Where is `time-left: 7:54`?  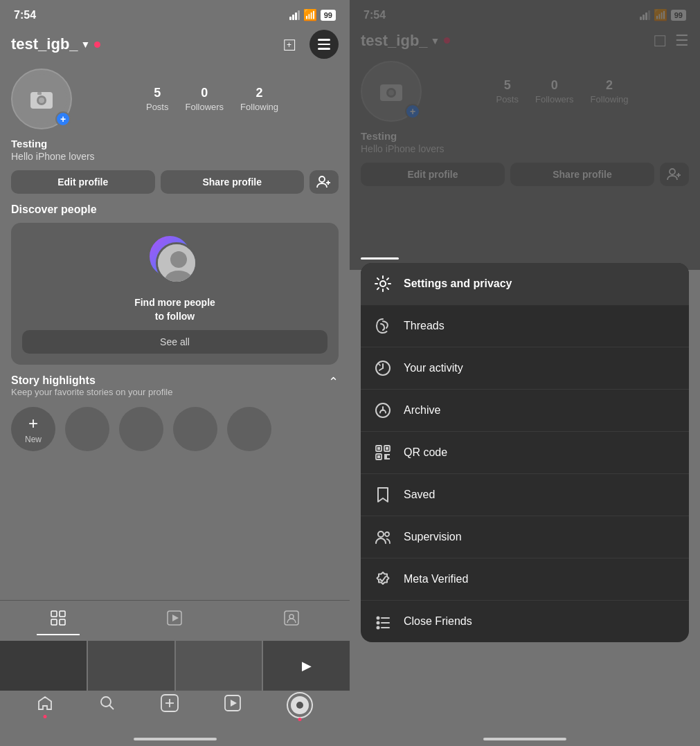
time-left: 7:54 is located at coordinates (25, 15).